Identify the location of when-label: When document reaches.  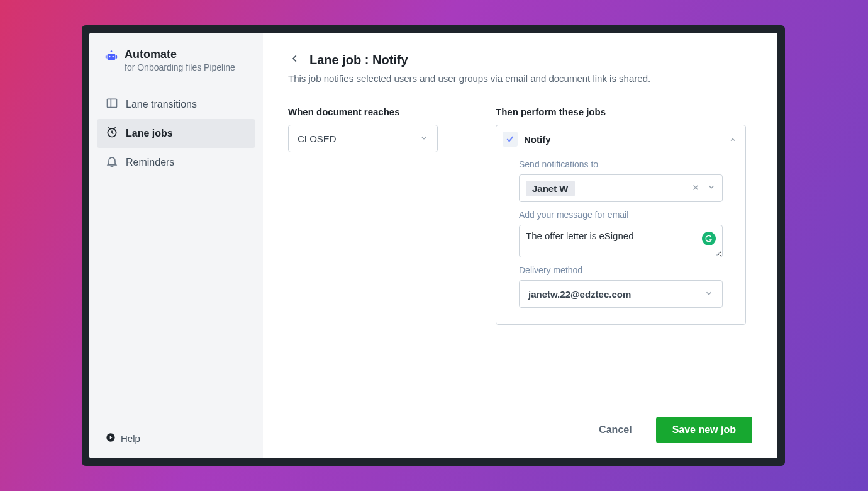
(363, 112).